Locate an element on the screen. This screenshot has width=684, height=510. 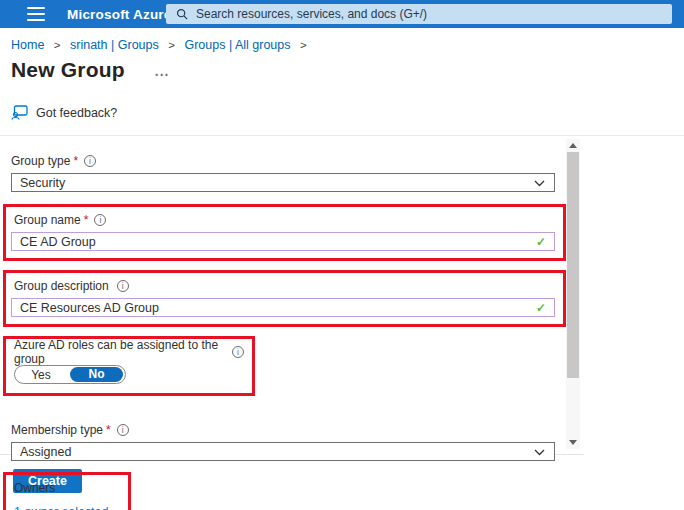
toggle-option-no-selected: No is located at coordinates (96, 374).